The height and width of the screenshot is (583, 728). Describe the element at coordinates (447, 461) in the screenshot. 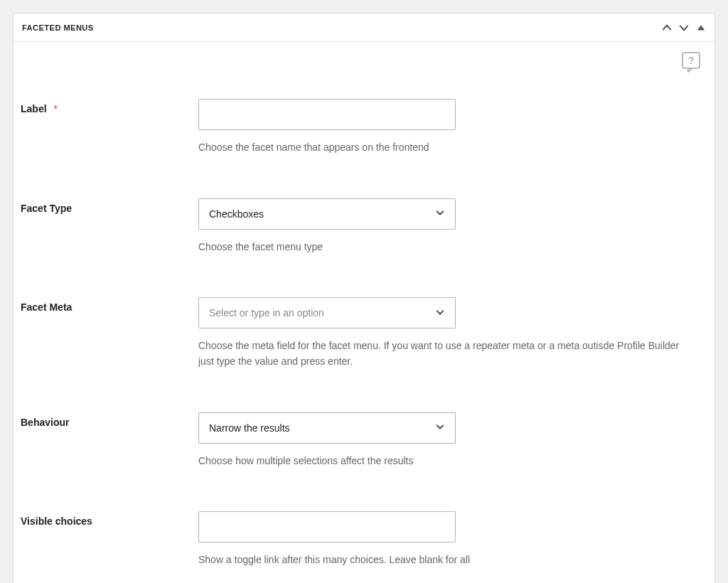

I see `behaviour-help: Choose how multiple selections affect th…` at that location.